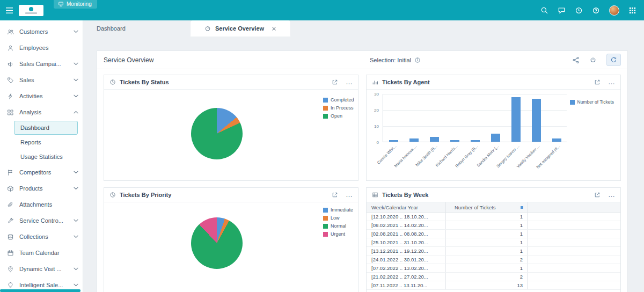 The image size is (644, 292). Describe the element at coordinates (41, 237) in the screenshot. I see `sidebar-item-collections: Collections` at that location.